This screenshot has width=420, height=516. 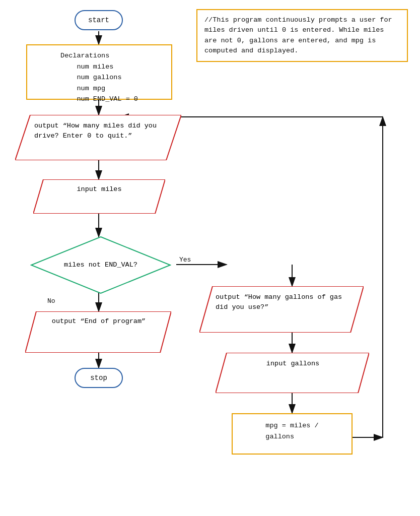 What do you see at coordinates (282, 309) in the screenshot?
I see `output-gallons-shape: output “How many gallons of gas did you …` at bounding box center [282, 309].